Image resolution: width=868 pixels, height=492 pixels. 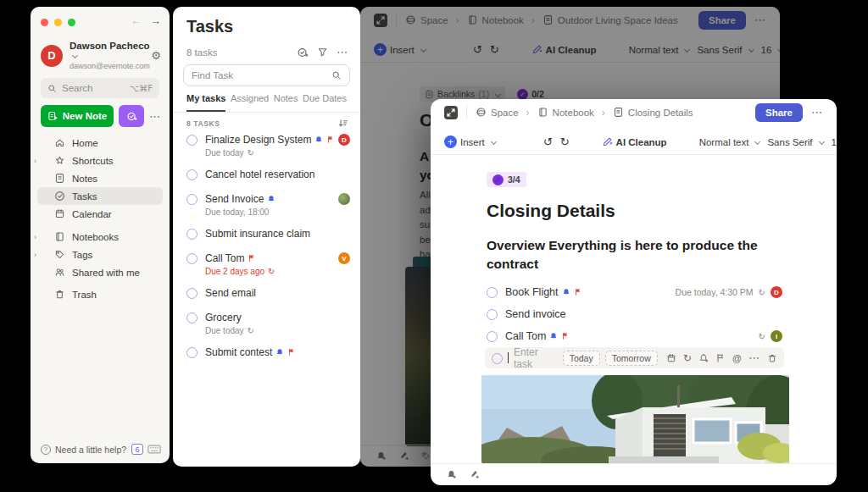 I want to click on breadcrumb-space: Space, so click(x=505, y=113).